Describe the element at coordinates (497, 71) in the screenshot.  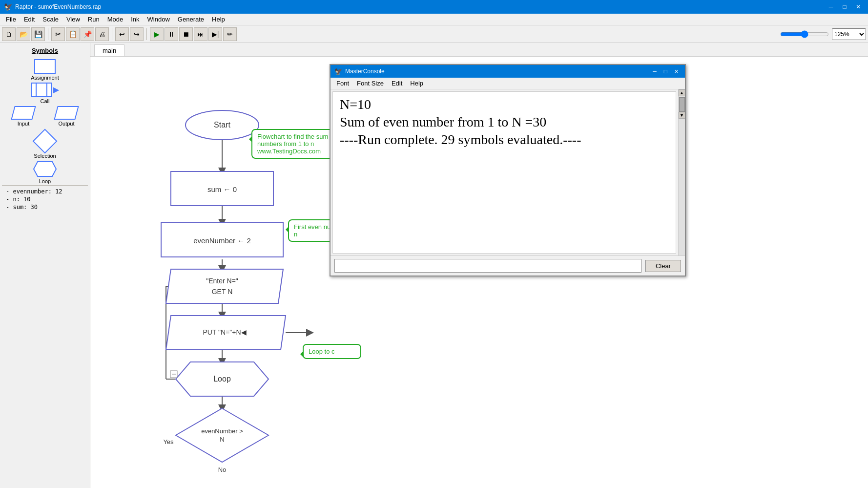
I see `console-title: MasterConsole` at that location.